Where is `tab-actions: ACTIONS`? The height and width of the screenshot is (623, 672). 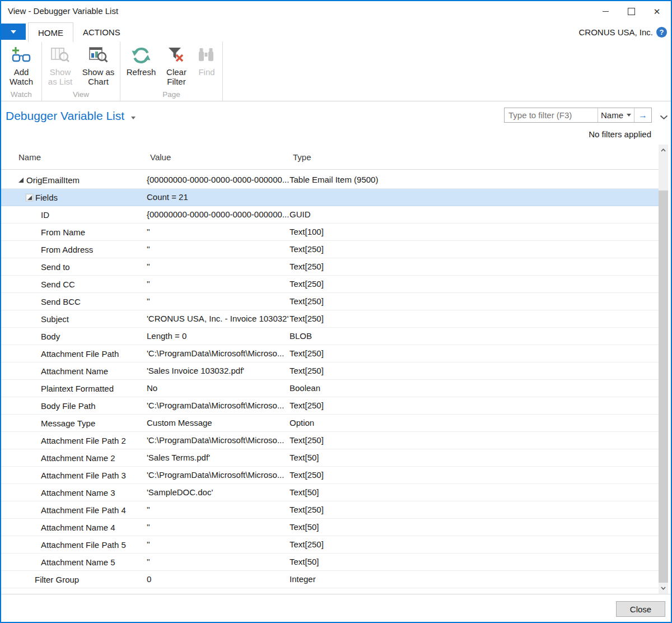
tab-actions: ACTIONS is located at coordinates (102, 32).